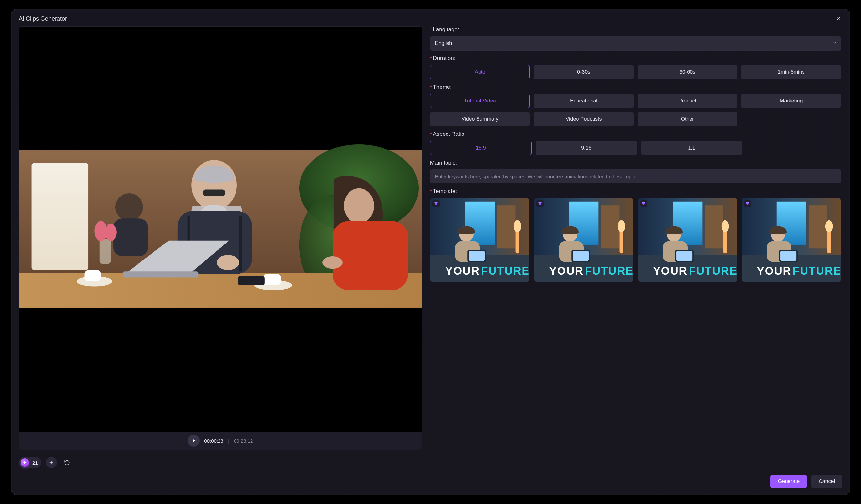  I want to click on duration-options: Auto0-30s30-60s1min-5mins, so click(636, 72).